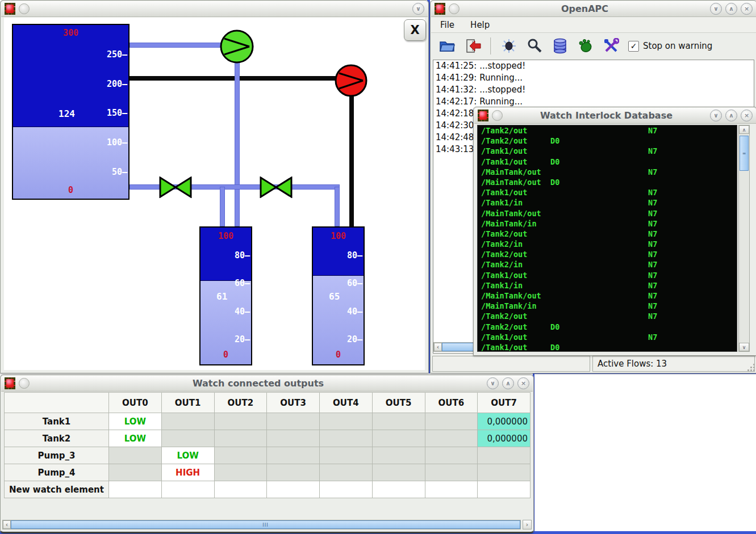 The height and width of the screenshot is (534, 756). What do you see at coordinates (527, 524) in the screenshot?
I see `scroll-right-icon: ›` at bounding box center [527, 524].